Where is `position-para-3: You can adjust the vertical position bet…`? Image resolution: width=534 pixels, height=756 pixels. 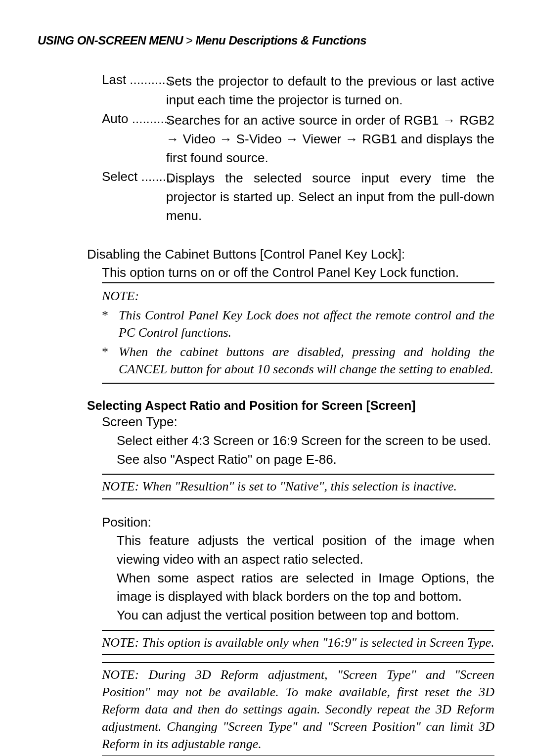 position-para-3: You can adjust the vertical position bet… is located at coordinates (291, 616).